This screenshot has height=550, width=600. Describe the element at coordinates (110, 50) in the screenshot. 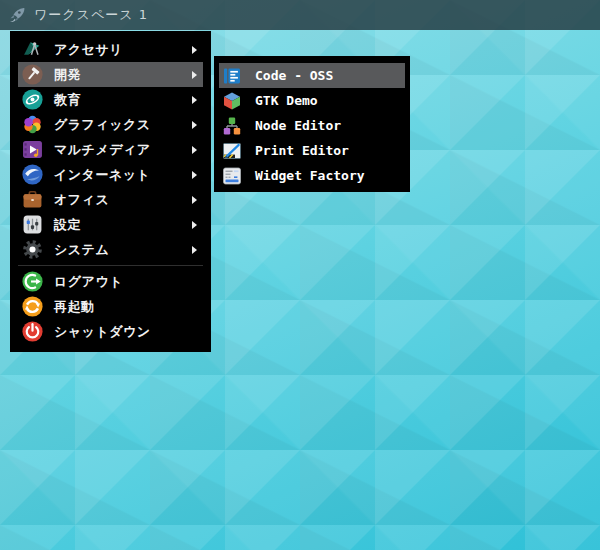

I see `menu-item-accessories: アクセサリ` at that location.